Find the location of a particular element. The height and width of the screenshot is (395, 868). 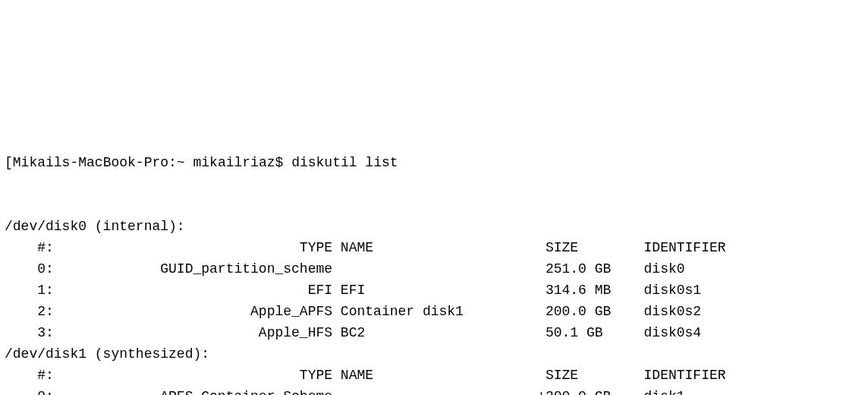

partition-row: 3: Apple_HFS BC2 50.1 GB disk0s4 is located at coordinates (434, 333).